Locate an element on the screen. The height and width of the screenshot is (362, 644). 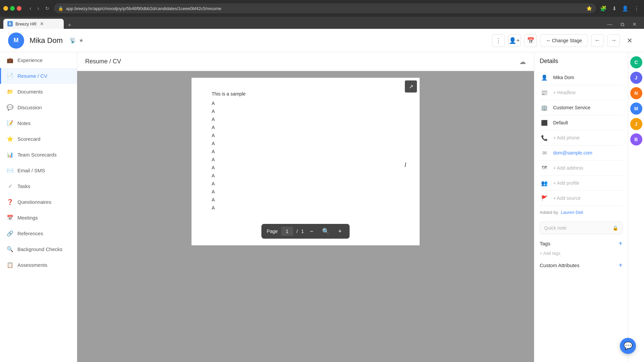
detail-email-row: ✉ dom@sample.com is located at coordinates (581, 153).